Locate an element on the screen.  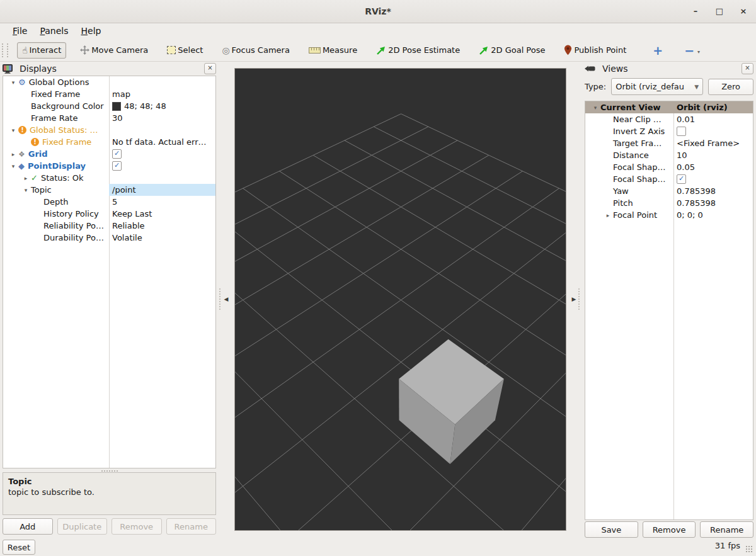
tool-focus-camera: ◎Focus Camera is located at coordinates (256, 50).